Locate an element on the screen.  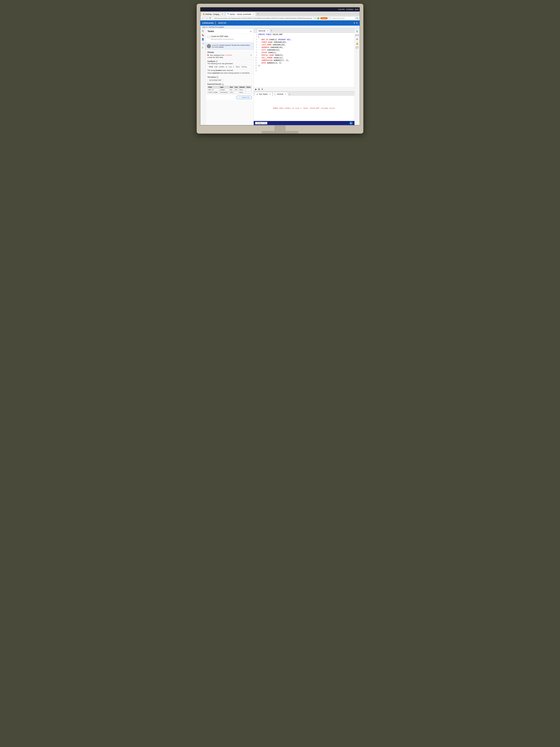
run-button: ▶ is located at coordinates (256, 89).